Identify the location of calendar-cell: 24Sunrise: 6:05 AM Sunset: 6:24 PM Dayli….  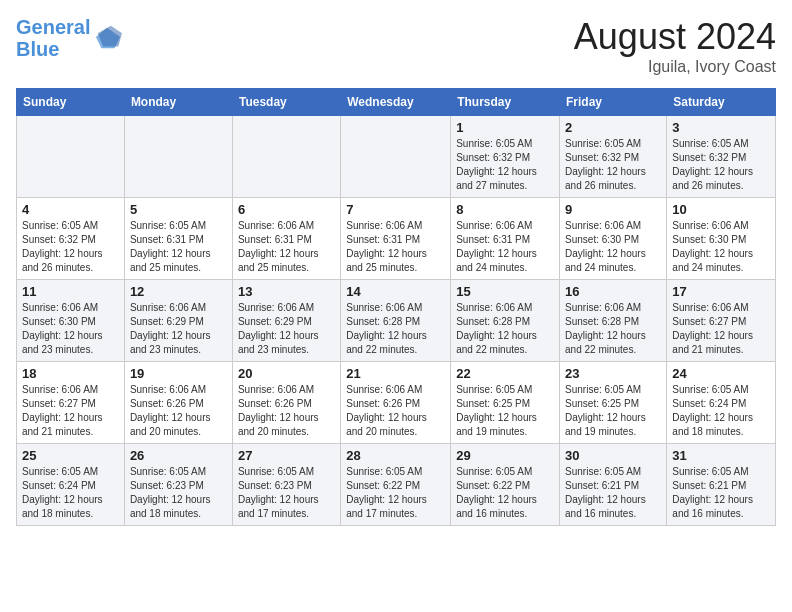
(722, 403).